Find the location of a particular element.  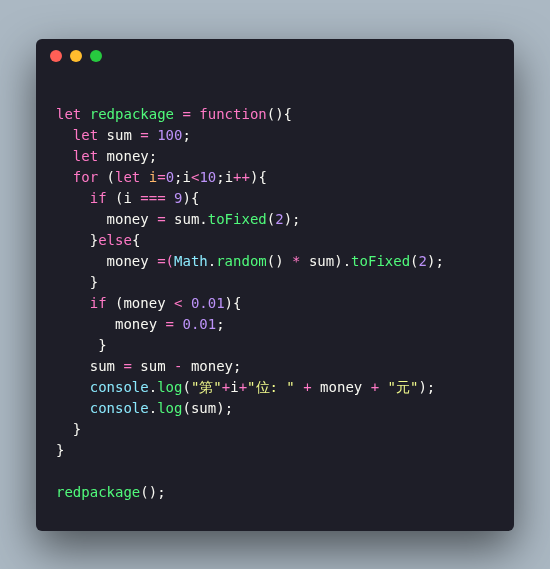

traffic-minimize-icon is located at coordinates (76, 56).